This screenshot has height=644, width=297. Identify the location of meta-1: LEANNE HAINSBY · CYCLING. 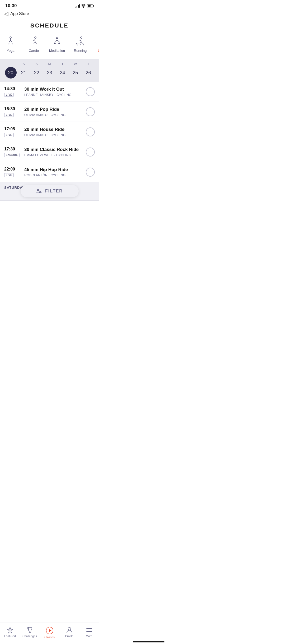
(53, 95).